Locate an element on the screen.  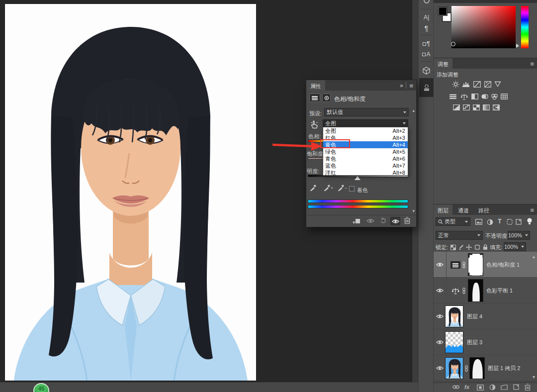
color-balance-icon is located at coordinates (464, 97).